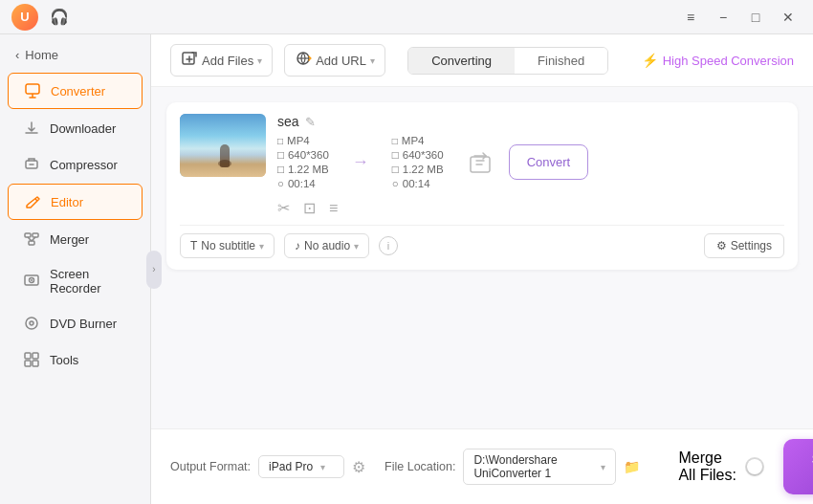  I want to click on source-resolution-item: □ 640*360, so click(303, 155).